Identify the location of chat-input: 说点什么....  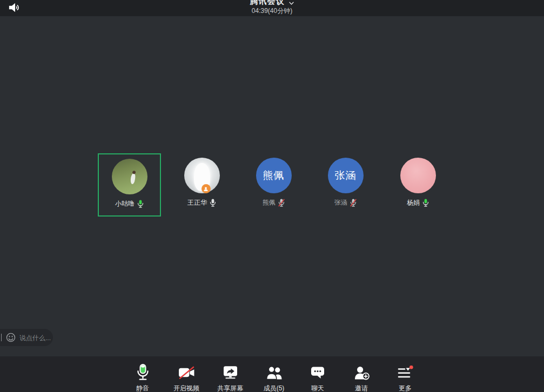
(26, 337).